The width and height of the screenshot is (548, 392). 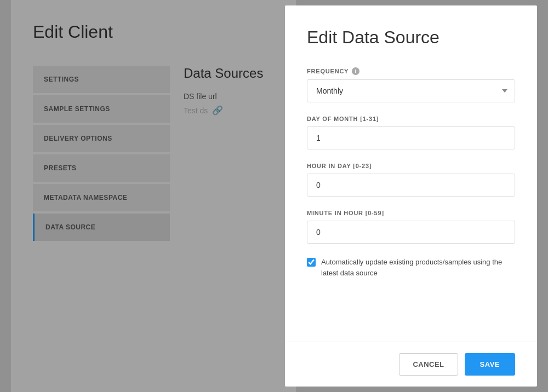 What do you see at coordinates (311, 262) in the screenshot?
I see `auto-update-checkbox` at bounding box center [311, 262].